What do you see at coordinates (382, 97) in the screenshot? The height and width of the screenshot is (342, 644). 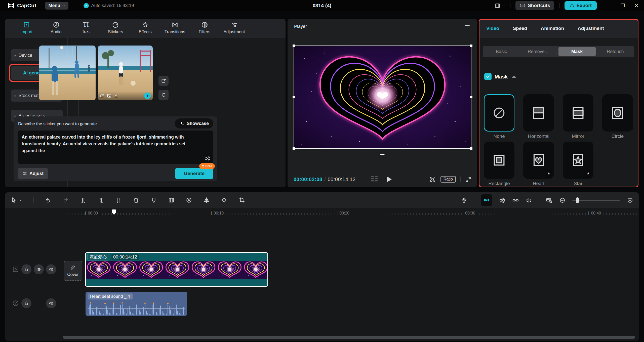 I see `video-preview` at bounding box center [382, 97].